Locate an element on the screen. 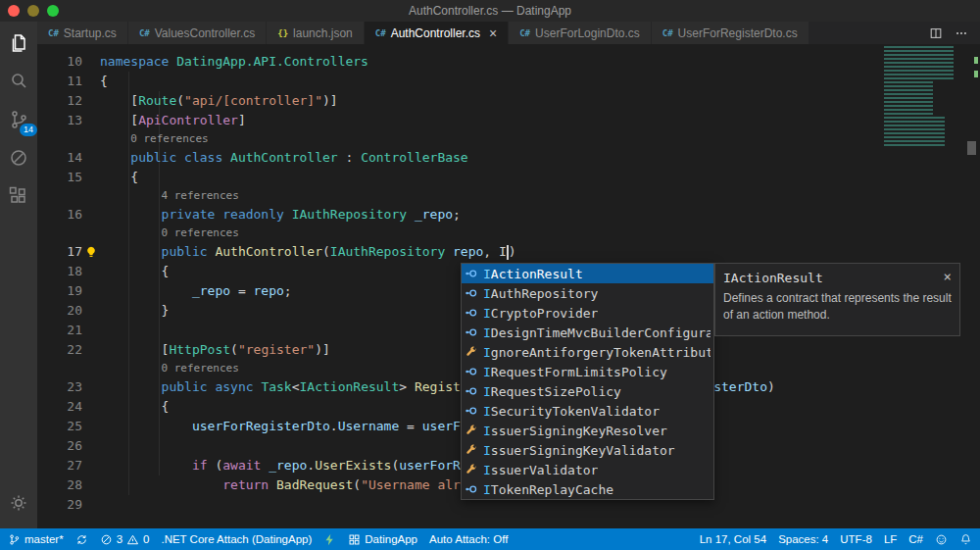  suggest-item: IRequestFormLimitsPolicy is located at coordinates (588, 372).